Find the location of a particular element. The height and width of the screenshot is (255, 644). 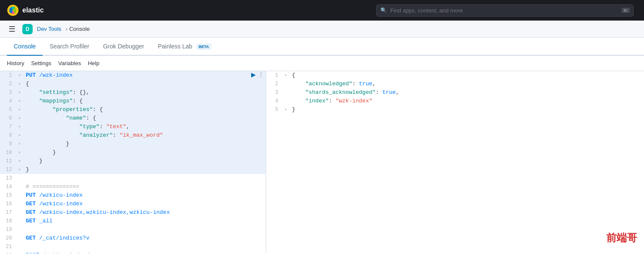

line-content: PUT /wzk-index is located at coordinates (137, 75).